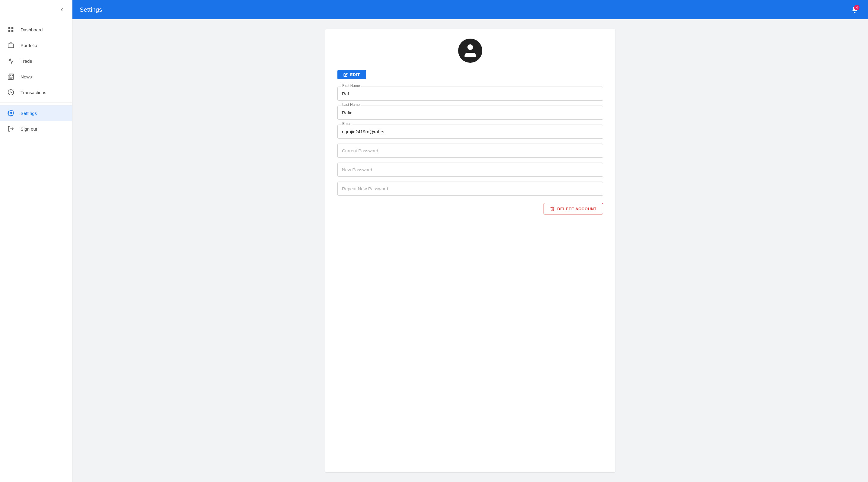 This screenshot has width=868, height=482. I want to click on sidebar-item-trade: Trade, so click(36, 61).